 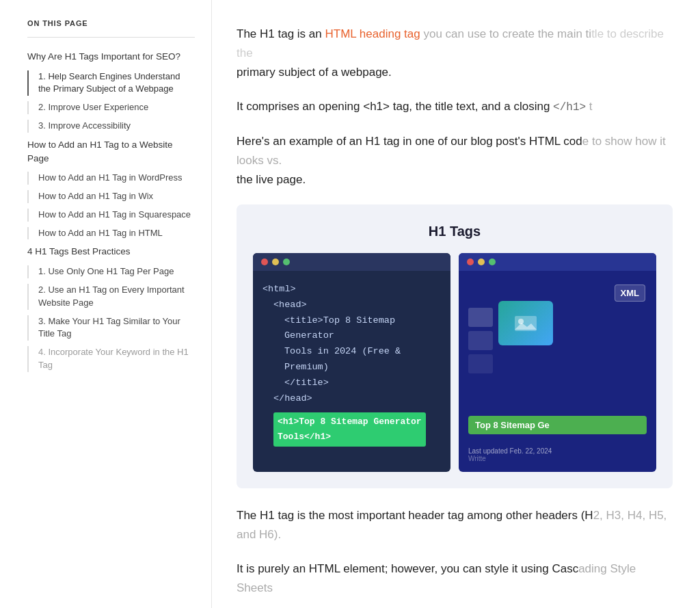 What do you see at coordinates (558, 451) in the screenshot?
I see `preview-date: Last updated Feb. 22, 2024` at bounding box center [558, 451].